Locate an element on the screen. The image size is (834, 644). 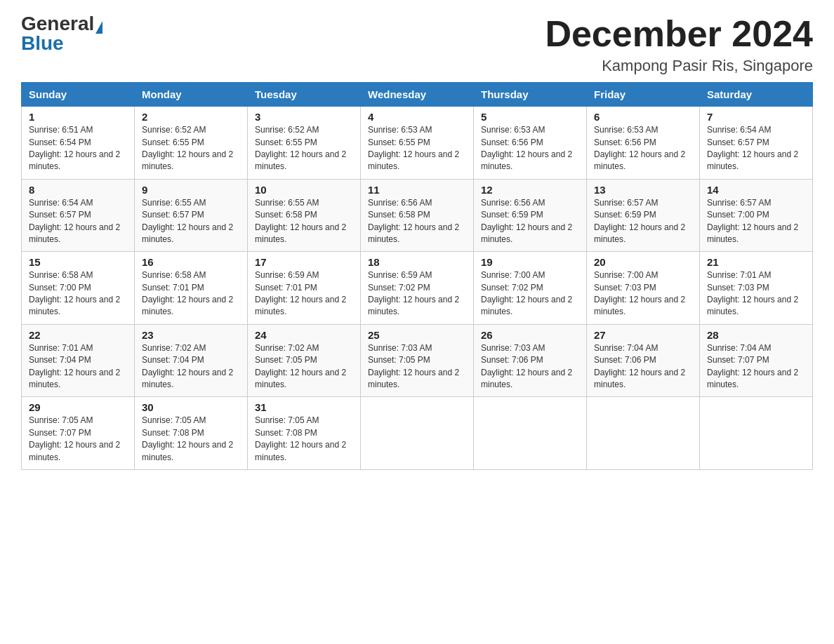
page-header: General Blue December 2024 Kampong Pasir… is located at coordinates (417, 45).